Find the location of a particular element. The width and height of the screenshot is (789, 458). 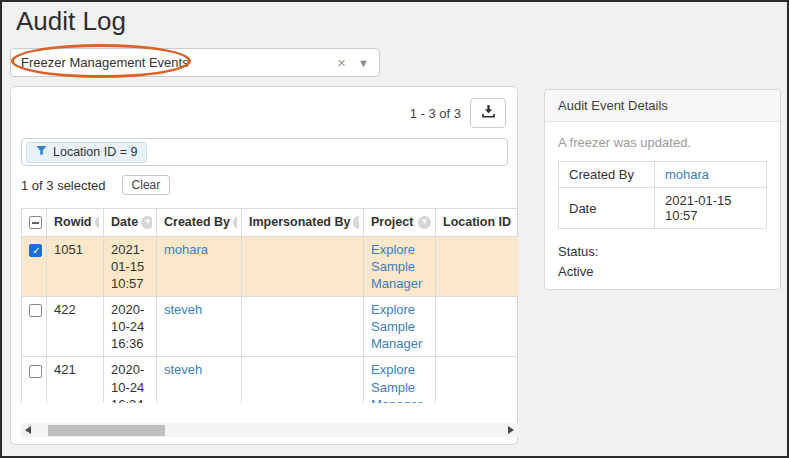

audit-event-details-panel: Audit Event Details A freezer was update… is located at coordinates (662, 190).